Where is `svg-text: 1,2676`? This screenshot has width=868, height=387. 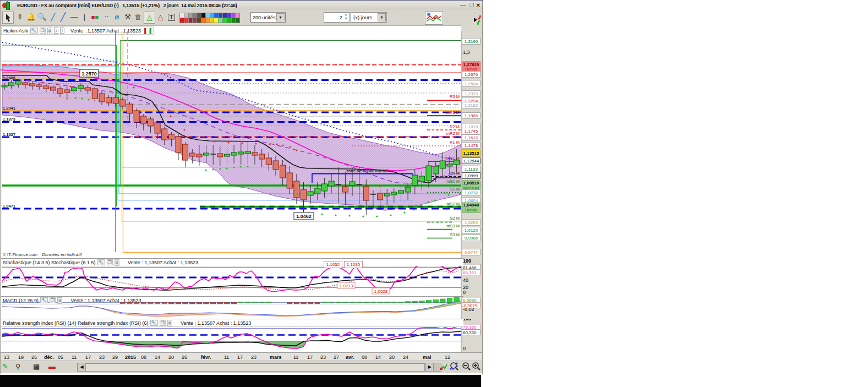 svg-text: 1,2676 is located at coordinates (471, 75).